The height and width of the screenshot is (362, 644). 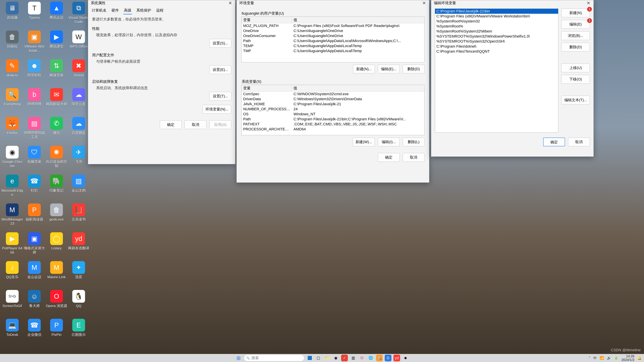 I want to click on desktop-icon: ▶PotPlayer 64 bit, so click(x=12, y=245).